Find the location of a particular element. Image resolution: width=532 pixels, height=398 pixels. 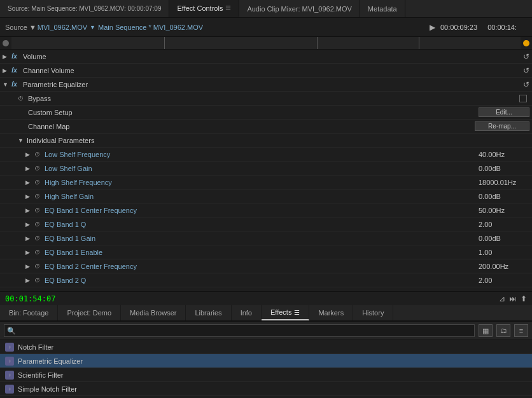

tab-markers: Markers is located at coordinates (331, 313).